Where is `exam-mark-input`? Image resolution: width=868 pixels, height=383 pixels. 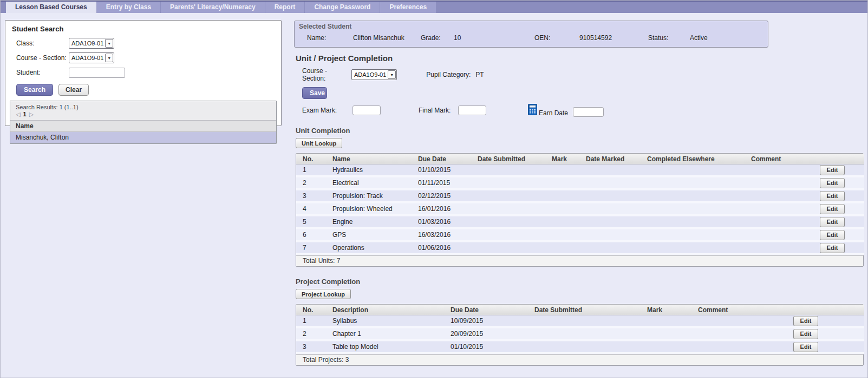
exam-mark-input is located at coordinates (367, 110).